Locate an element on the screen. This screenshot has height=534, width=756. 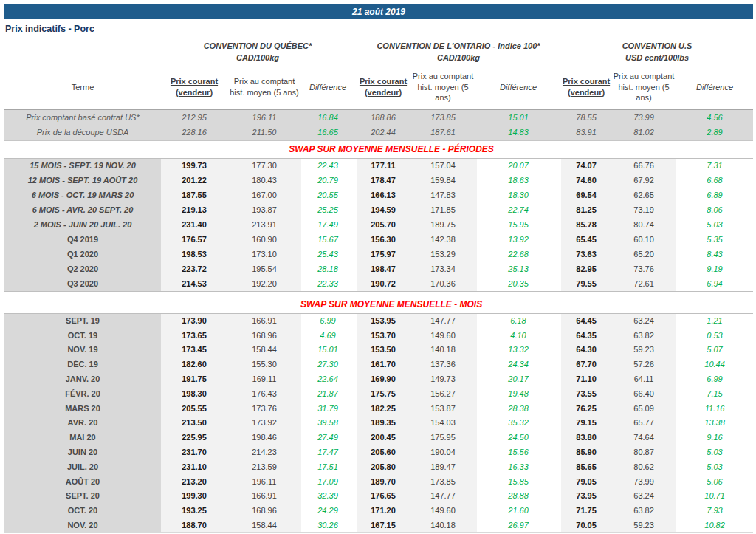
row-label: AVR. 20 is located at coordinates (83, 423).